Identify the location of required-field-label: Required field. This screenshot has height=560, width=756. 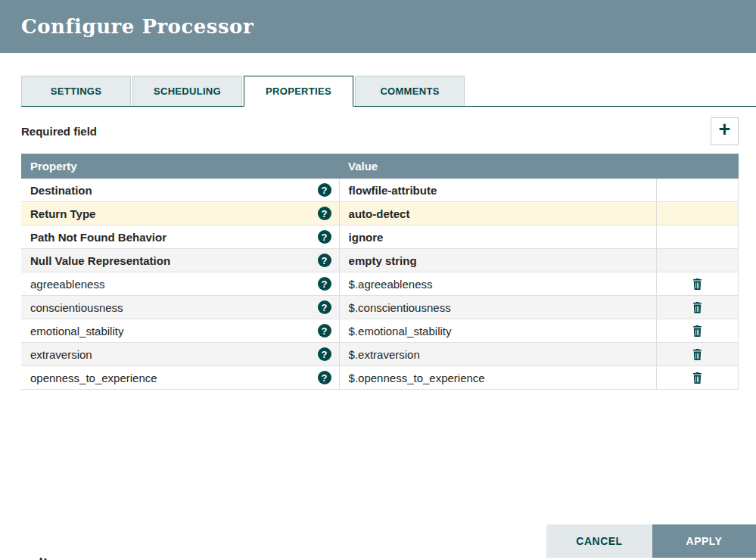
(59, 132).